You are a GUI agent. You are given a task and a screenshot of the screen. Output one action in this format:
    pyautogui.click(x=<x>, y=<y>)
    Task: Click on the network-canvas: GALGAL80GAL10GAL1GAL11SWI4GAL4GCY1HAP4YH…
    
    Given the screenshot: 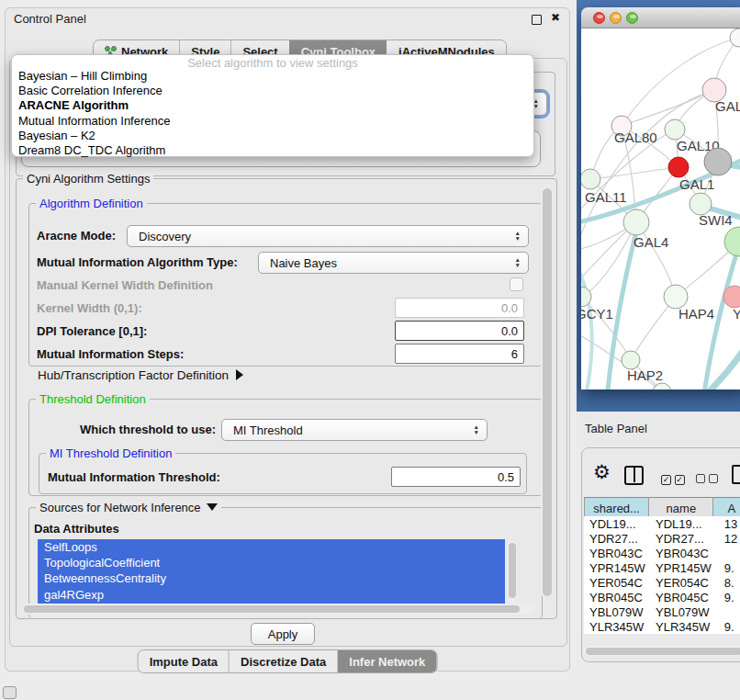 What is the action you would take?
    pyautogui.click(x=661, y=209)
    